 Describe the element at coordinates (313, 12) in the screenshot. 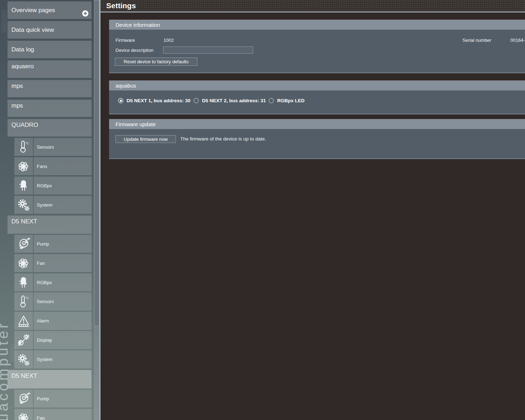

I see `title-separator` at that location.